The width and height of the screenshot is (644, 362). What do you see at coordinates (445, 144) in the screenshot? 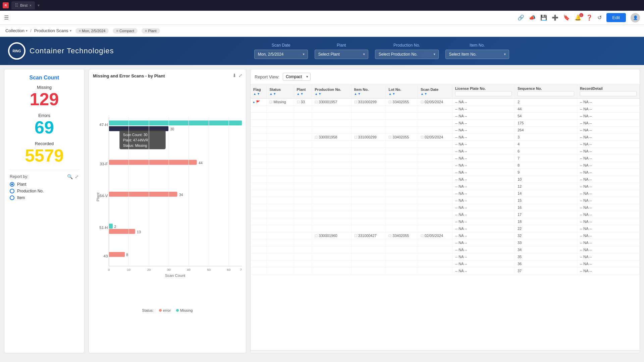
I see `table-row: -- NA --4-- NA --` at bounding box center [445, 144].